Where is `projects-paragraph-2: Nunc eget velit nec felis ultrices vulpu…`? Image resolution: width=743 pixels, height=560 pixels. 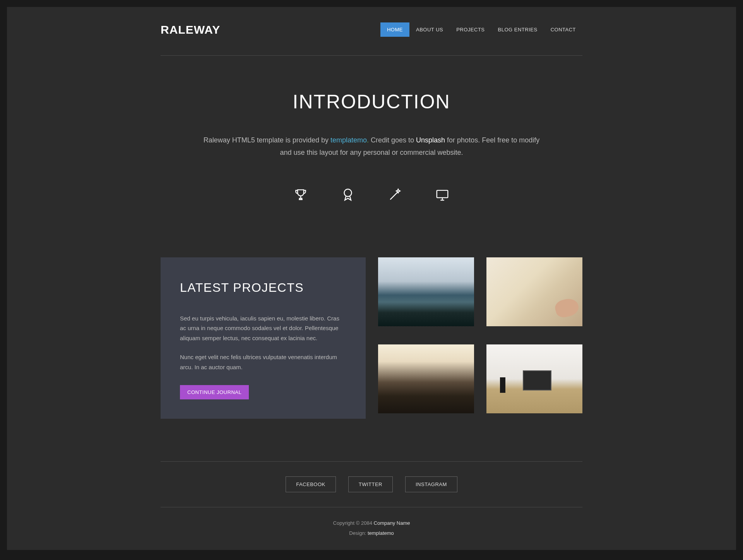 projects-paragraph-2: Nunc eget velit nec felis ultrices vulpu… is located at coordinates (263, 362).